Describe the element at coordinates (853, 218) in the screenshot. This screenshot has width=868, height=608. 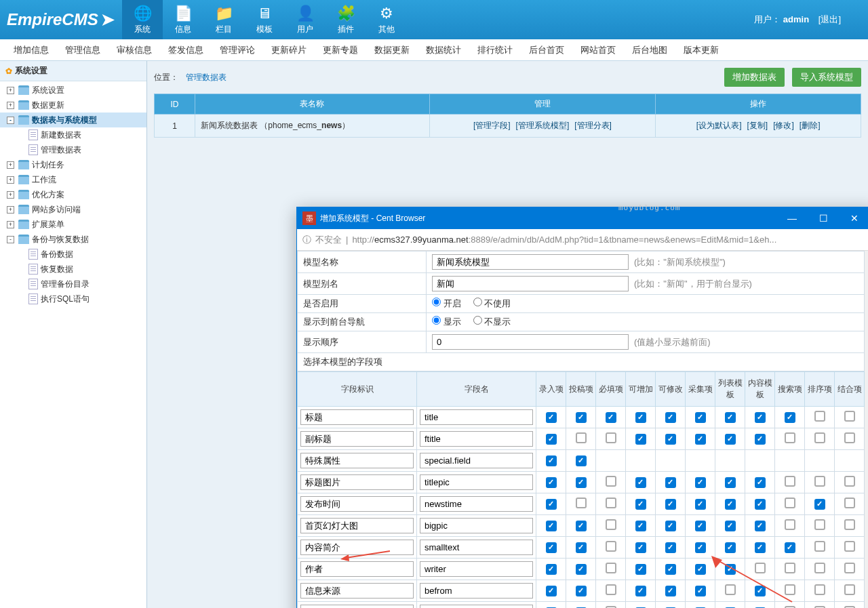
I see `close-icon: ✕` at that location.